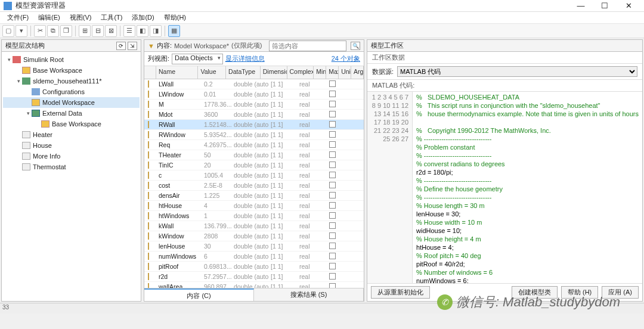 Image resolution: width=644 pixels, height=329 pixels. I want to click on table-row: htHouse4double (auto)[1 1]real, so click(254, 206).